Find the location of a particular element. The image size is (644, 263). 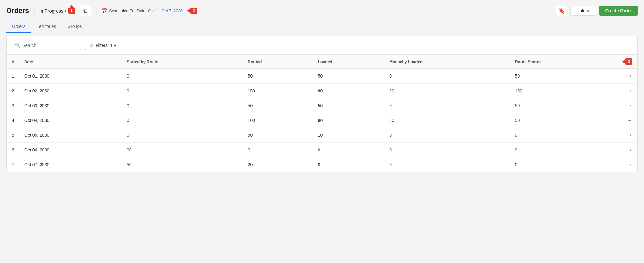

search-wrap: 🔍 is located at coordinates (46, 45).